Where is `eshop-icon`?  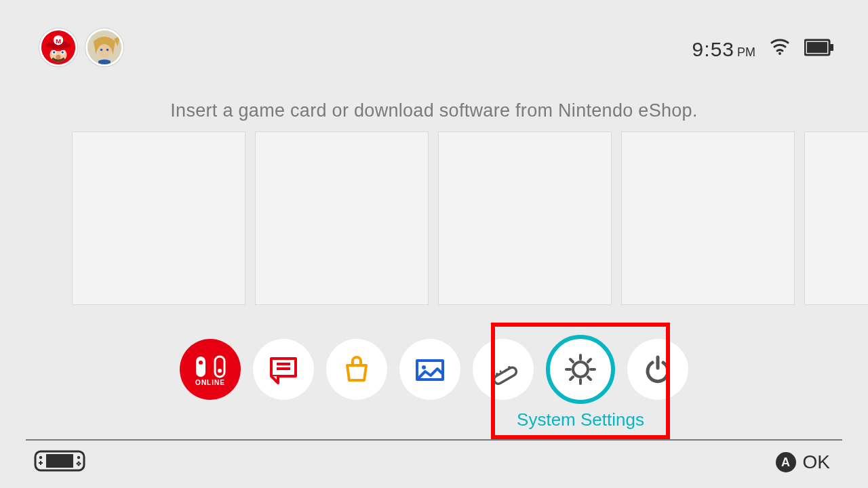
eshop-icon is located at coordinates (357, 369).